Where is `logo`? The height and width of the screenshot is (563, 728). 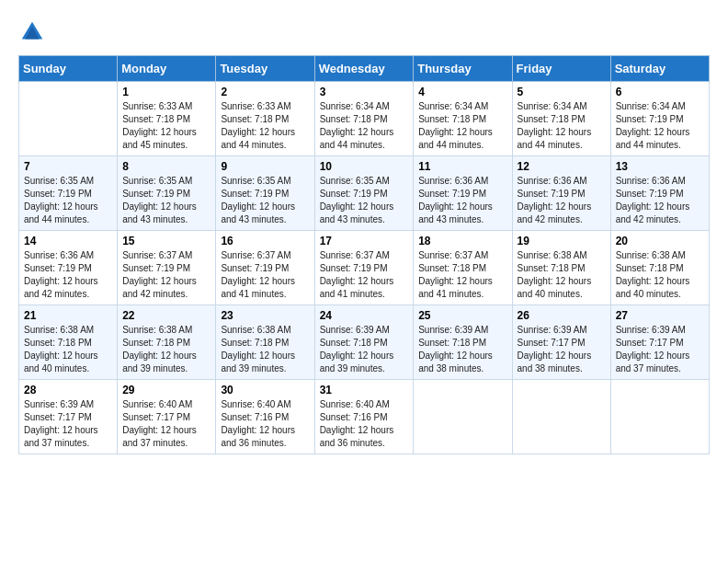
logo is located at coordinates (34, 32).